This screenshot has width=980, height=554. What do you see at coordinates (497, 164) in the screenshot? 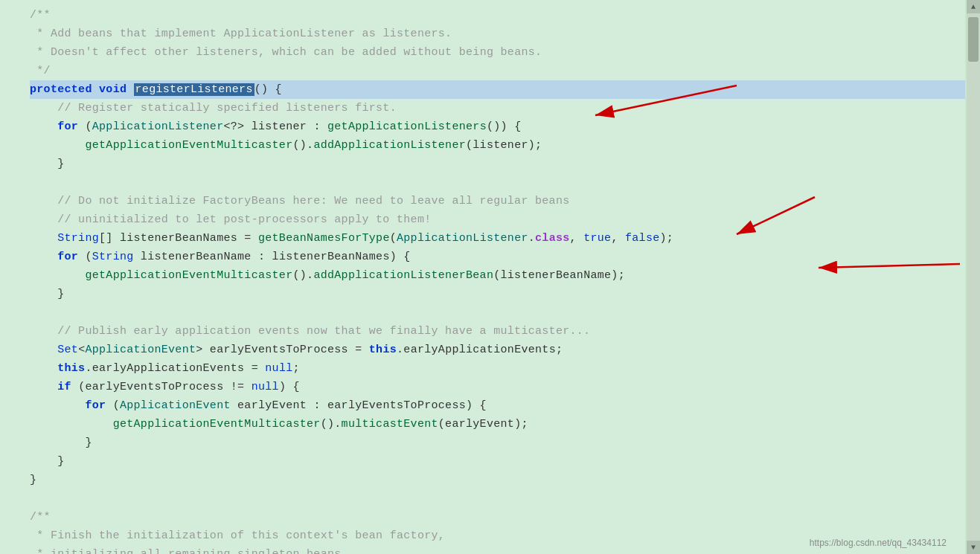
I see `code-line-9: }` at bounding box center [497, 164].